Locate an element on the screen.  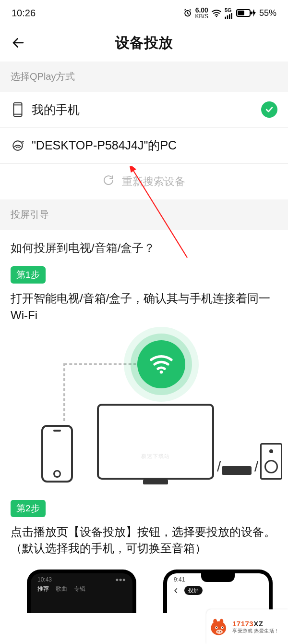
wifi-circle-icon is located at coordinates (161, 364).